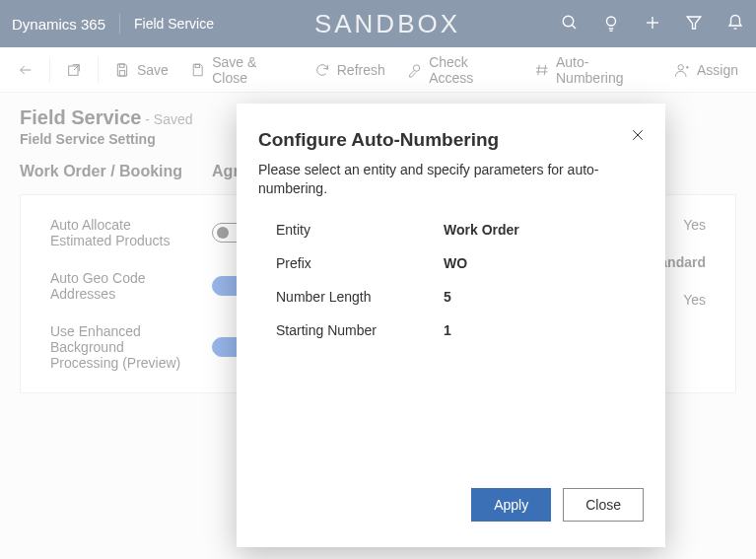  What do you see at coordinates (447, 297) in the screenshot?
I see `number-length-value: 5` at bounding box center [447, 297].